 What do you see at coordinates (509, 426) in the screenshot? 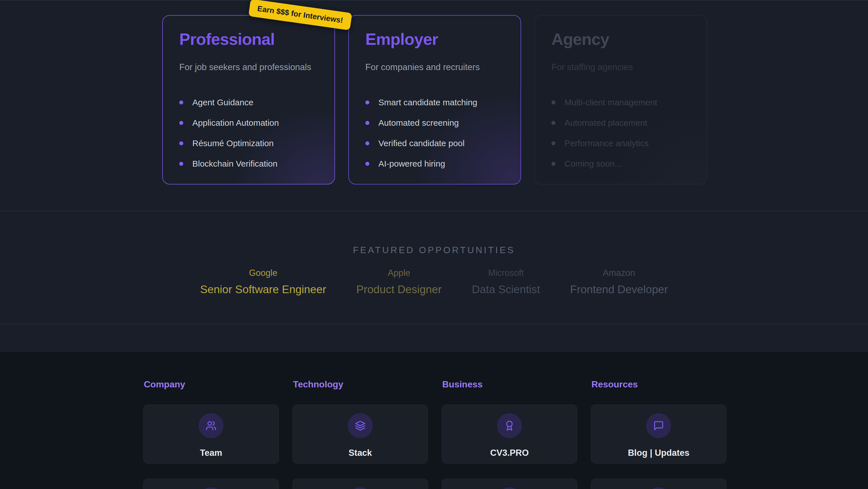
I see `award-icon` at bounding box center [509, 426].